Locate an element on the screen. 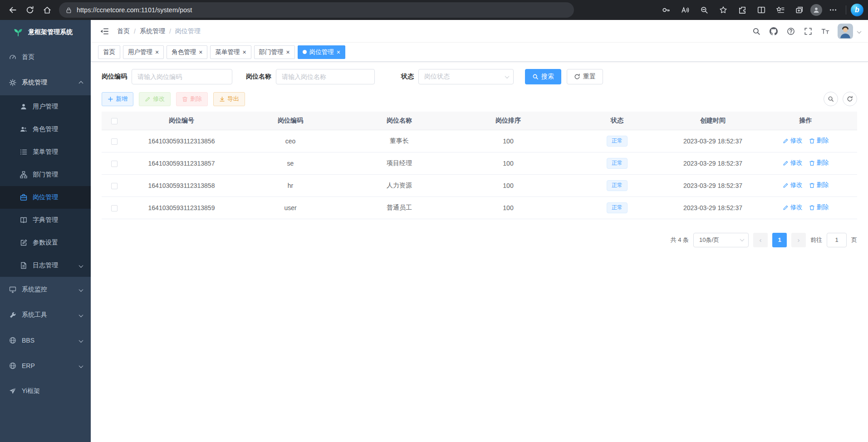  sidebar-toggle-icon is located at coordinates (104, 31).